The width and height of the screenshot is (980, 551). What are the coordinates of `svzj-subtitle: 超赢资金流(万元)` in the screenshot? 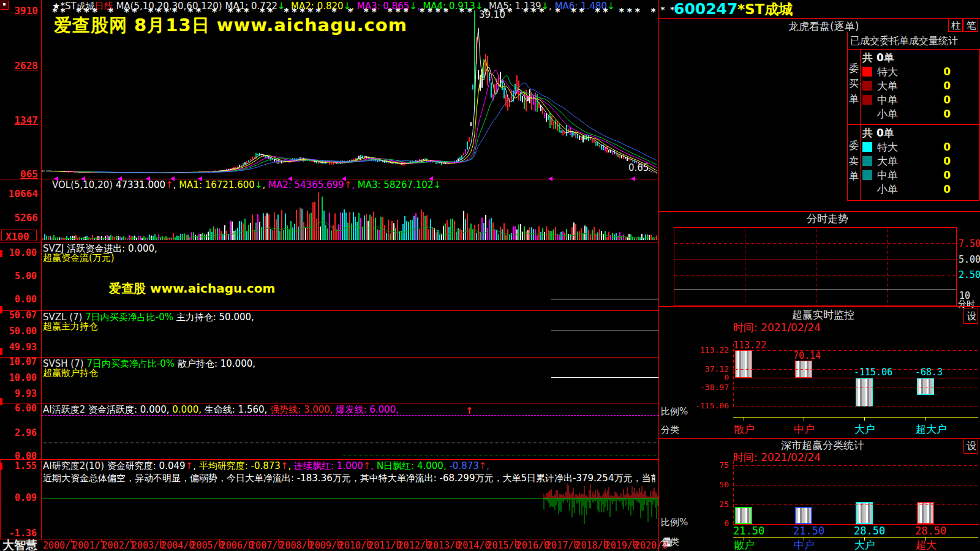 It's located at (78, 258).